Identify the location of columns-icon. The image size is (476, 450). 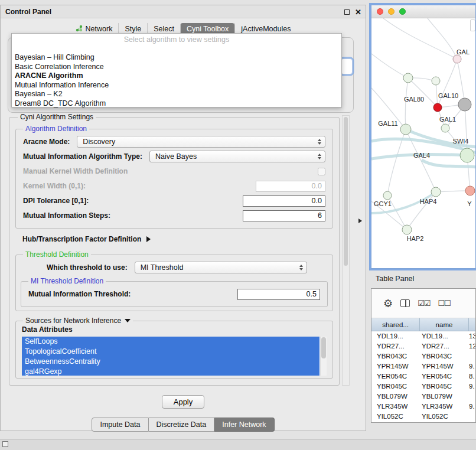
(405, 304).